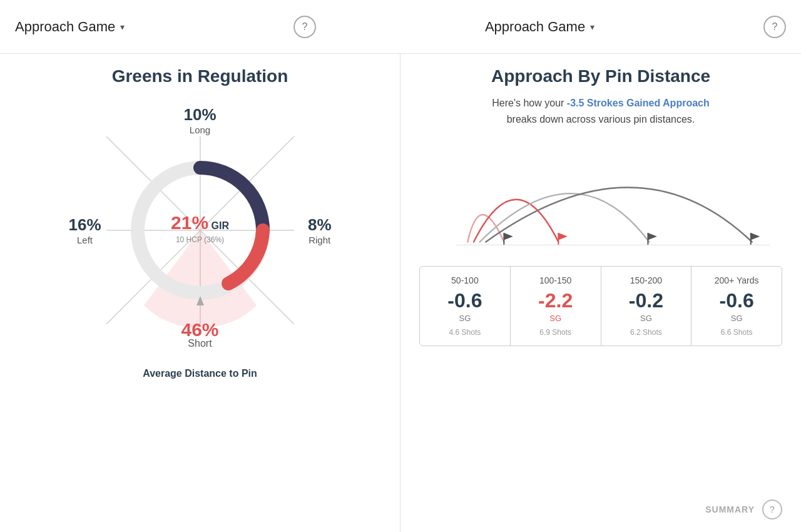 The image size is (801, 532). I want to click on gir-percentage: 21%, so click(190, 223).